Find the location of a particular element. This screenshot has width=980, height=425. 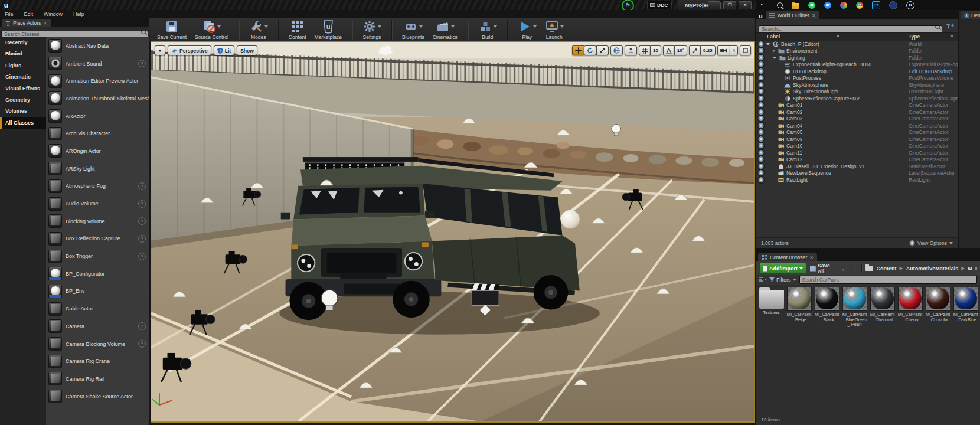

outliner-row: Cam12 CineCameraActor is located at coordinates (857, 160).